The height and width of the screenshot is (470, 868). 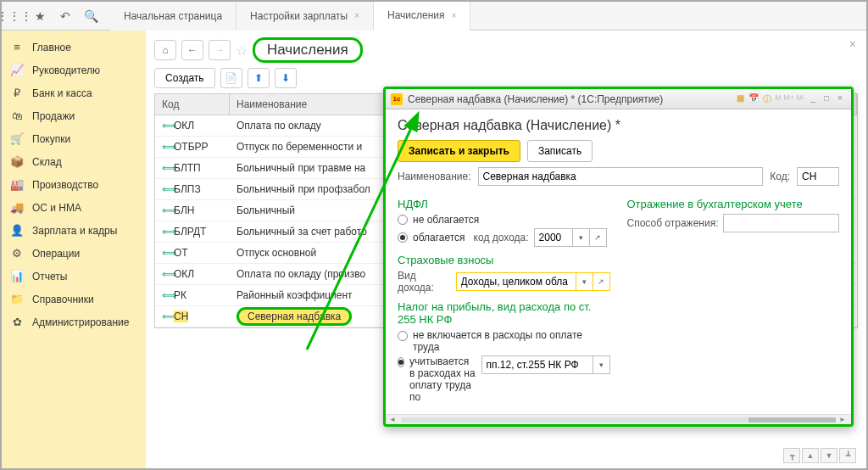 What do you see at coordinates (74, 207) in the screenshot?
I see `sidebar-item-7: 🚚ОС и НМА` at bounding box center [74, 207].